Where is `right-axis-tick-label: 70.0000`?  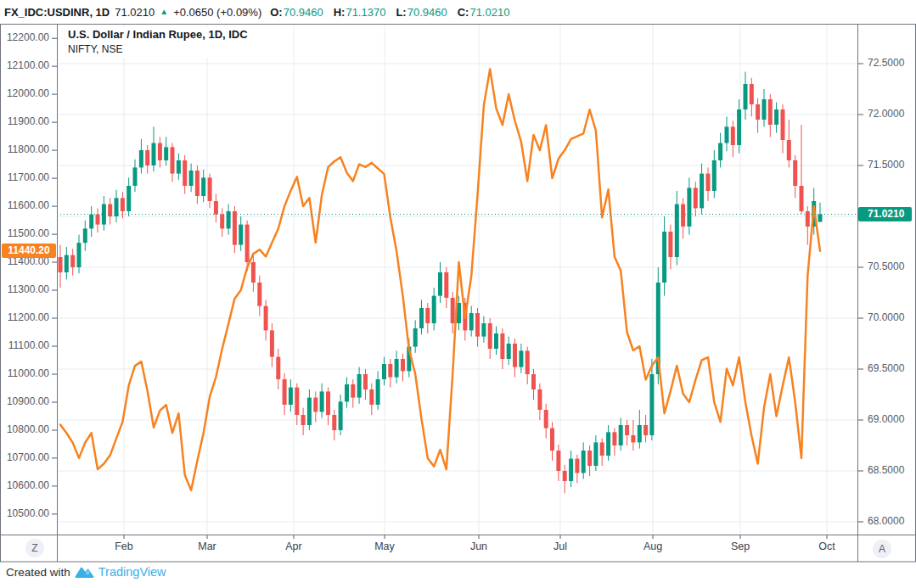
right-axis-tick-label: 70.0000 is located at coordinates (886, 317).